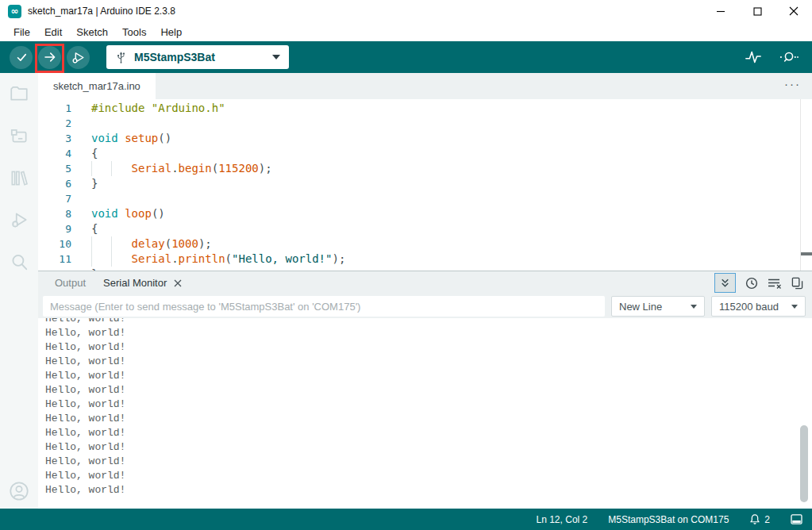 The height and width of the screenshot is (530, 812). I want to click on line-number: 11, so click(55, 259).